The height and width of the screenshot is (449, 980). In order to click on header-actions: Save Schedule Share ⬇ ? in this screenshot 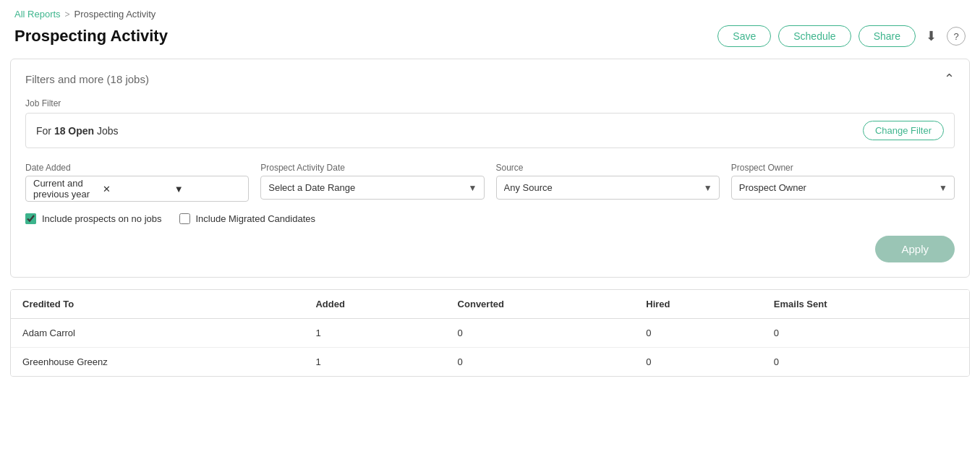, I will do `click(842, 36)`.